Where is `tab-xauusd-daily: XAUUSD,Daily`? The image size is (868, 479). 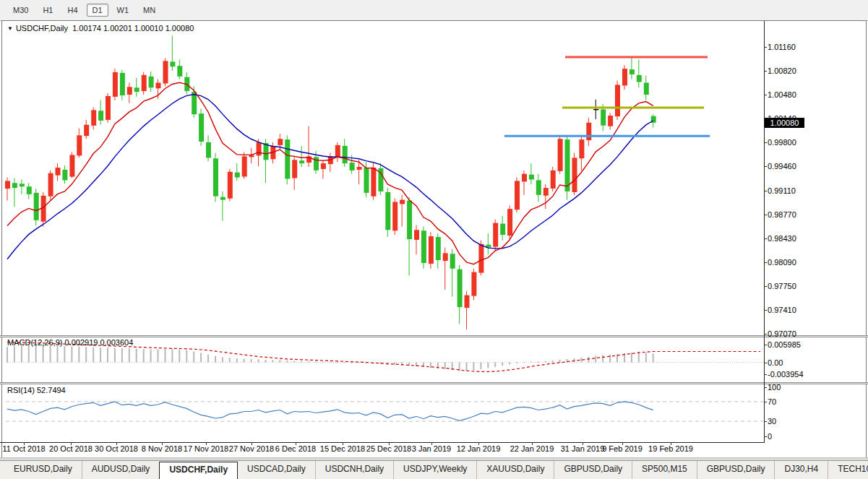 tab-xauusd-daily: XAUUSD,Daily is located at coordinates (515, 470).